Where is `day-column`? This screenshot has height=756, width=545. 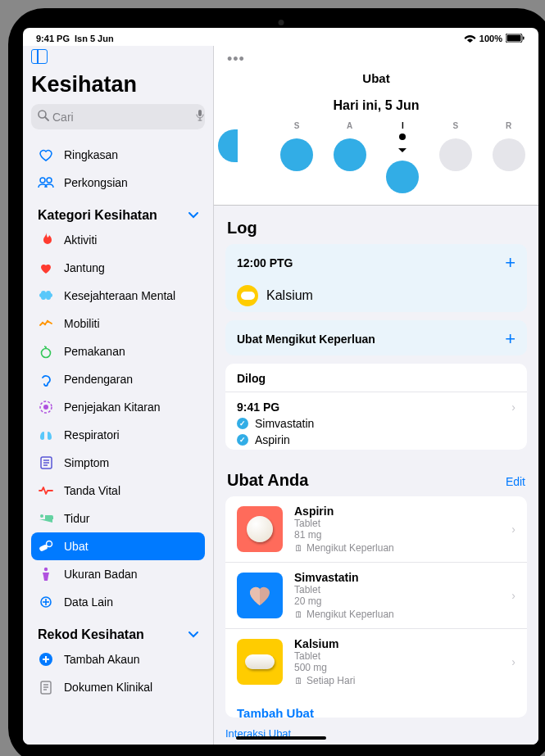 day-column is located at coordinates (243, 157).